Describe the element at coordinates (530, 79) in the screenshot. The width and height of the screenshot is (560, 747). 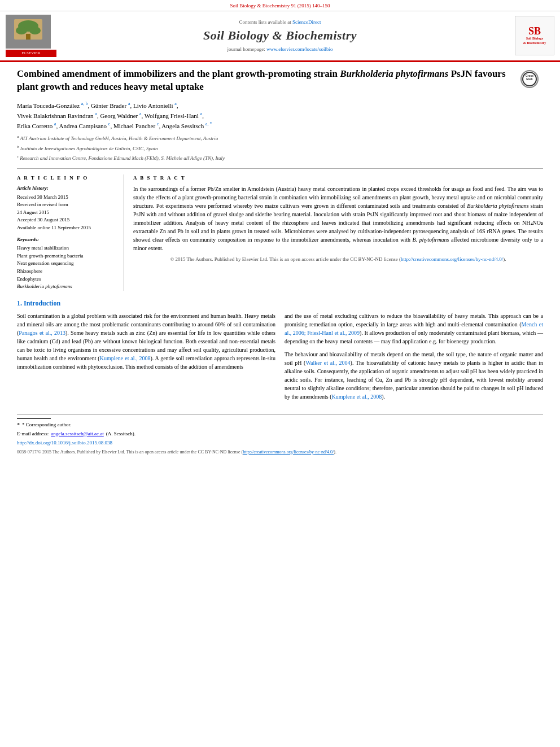
I see `crossmark-icon: Cross Mark` at that location.